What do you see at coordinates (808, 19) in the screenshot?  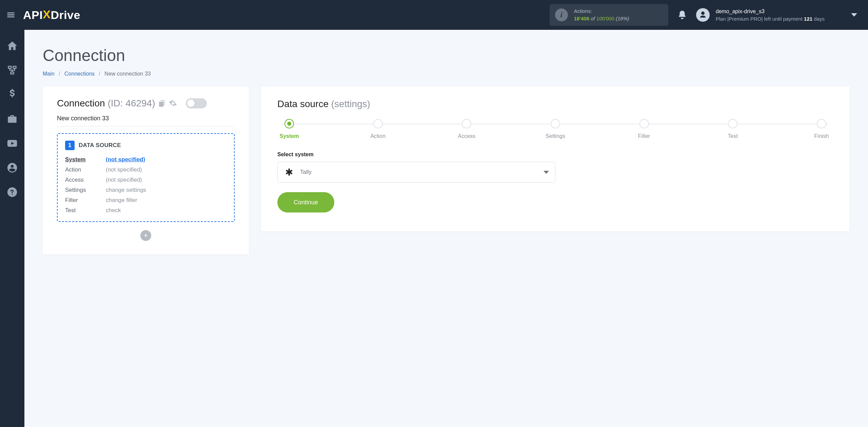 I see `user-plan-days: 121` at bounding box center [808, 19].